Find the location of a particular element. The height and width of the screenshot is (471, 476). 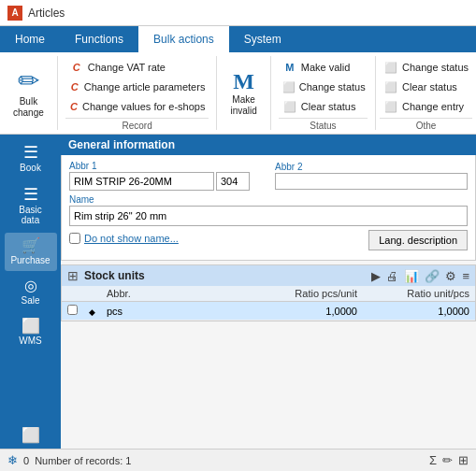

ribbon-group-status: M Make valid ⬜ Change status ⬜ Clear sta… is located at coordinates (324, 93).